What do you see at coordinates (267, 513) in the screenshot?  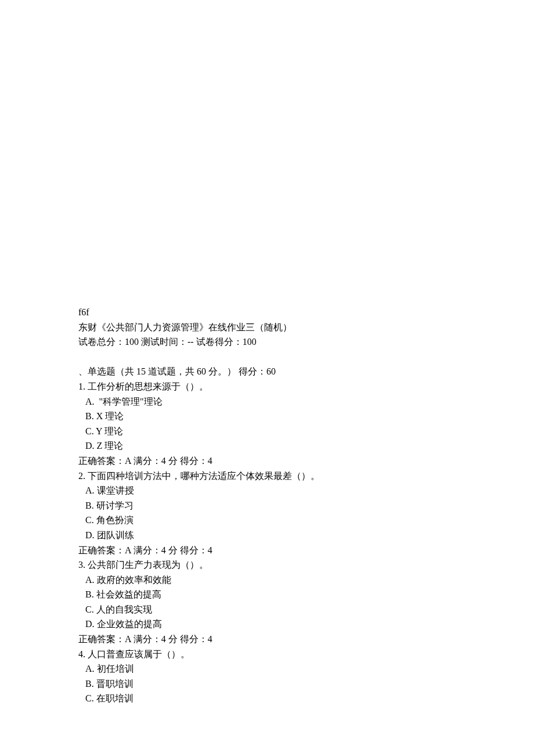 I see `question-block: 2. 下面四种培训方法中，哪种方法适应个体效果最差（）。 A. 课堂讲授 B. …` at bounding box center [267, 513].